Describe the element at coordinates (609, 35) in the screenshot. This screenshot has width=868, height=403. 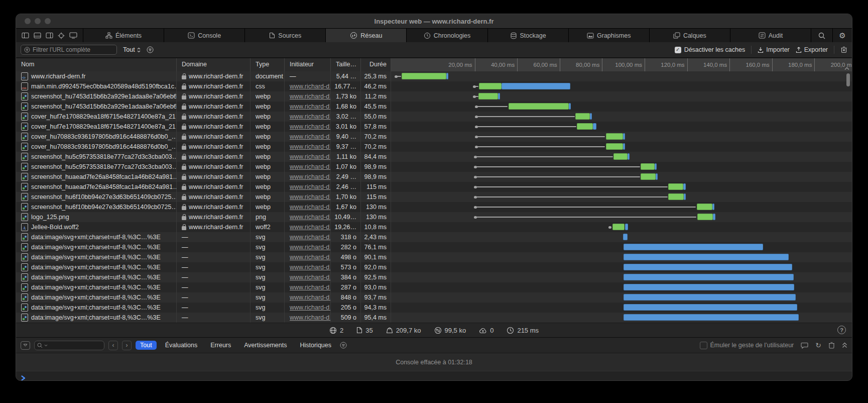
I see `tab-graphics: Graphismes` at that location.